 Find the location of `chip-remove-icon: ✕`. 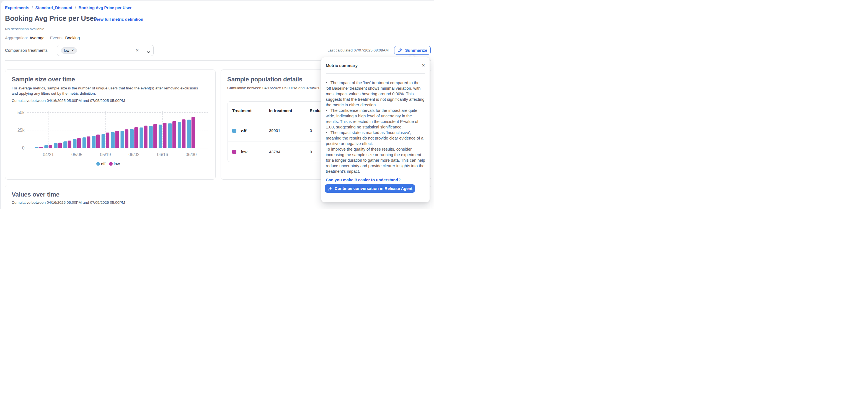

chip-remove-icon: ✕ is located at coordinates (73, 51).